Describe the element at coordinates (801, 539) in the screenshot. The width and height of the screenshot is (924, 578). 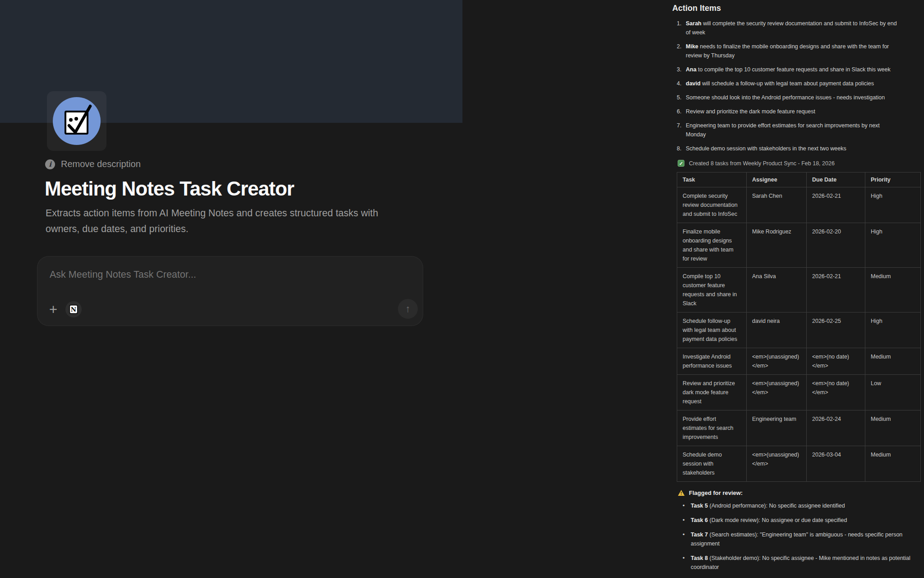
I see `list-item-text: Task 7 (Search estimates): "Engineering …` at that location.